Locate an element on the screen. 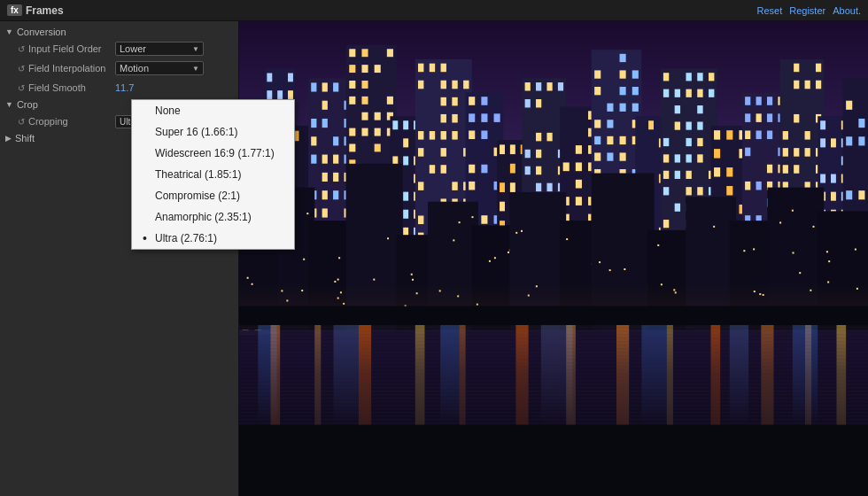 The width and height of the screenshot is (868, 496). field-smooth-row: ↺ Field Smooth 11.7 is located at coordinates (119, 88).